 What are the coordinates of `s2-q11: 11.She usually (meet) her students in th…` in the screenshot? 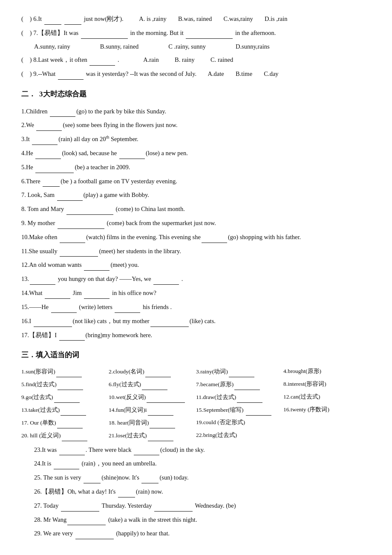 It's located at (196, 251).